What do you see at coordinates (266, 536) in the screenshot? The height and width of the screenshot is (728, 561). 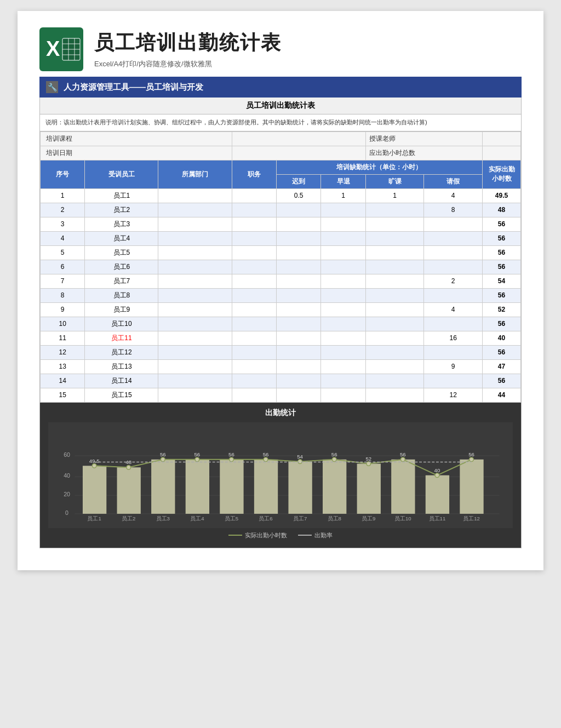 I see `legend-label-hours: 实际出勤小时数` at bounding box center [266, 536].